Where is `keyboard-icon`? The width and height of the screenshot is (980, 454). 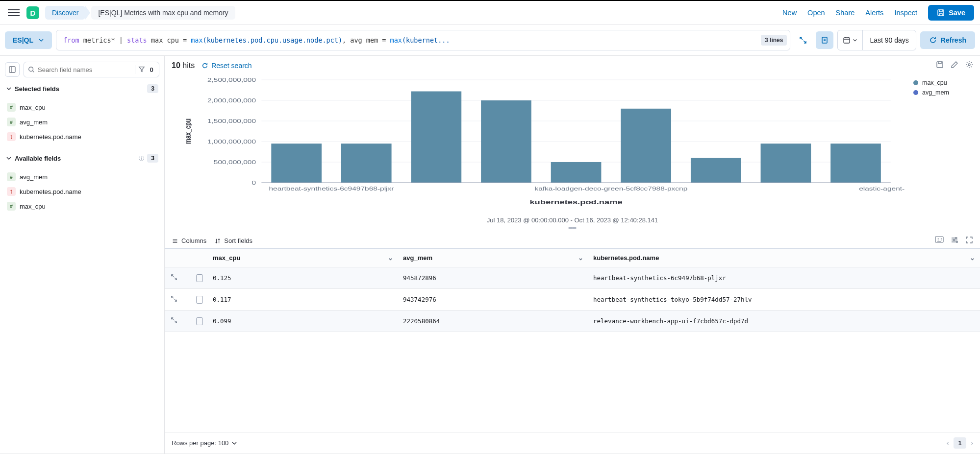
keyboard-icon is located at coordinates (939, 241).